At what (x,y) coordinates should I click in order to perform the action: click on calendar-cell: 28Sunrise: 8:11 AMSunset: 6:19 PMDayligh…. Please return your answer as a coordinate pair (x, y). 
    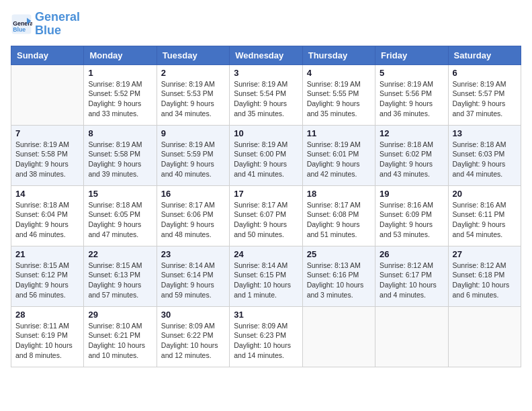
    Looking at the image, I should click on (48, 336).